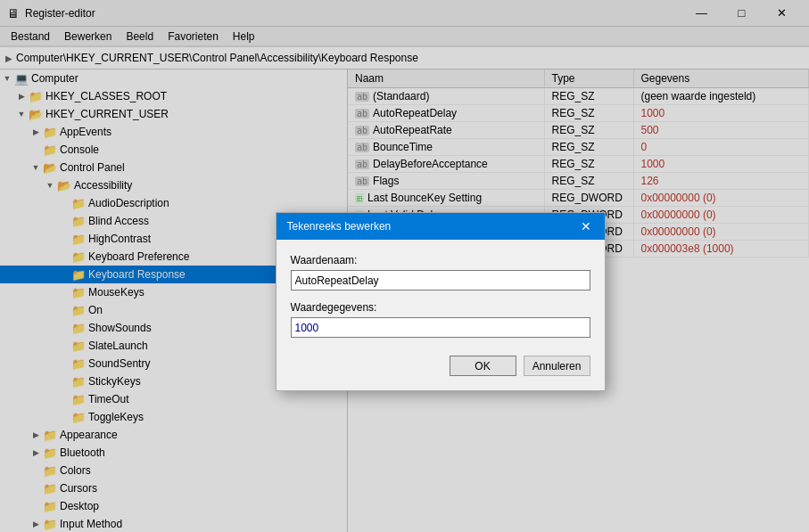  What do you see at coordinates (441, 226) in the screenshot?
I see `dialog-titlebar: Tekenreeks bewerken ✕` at bounding box center [441, 226].